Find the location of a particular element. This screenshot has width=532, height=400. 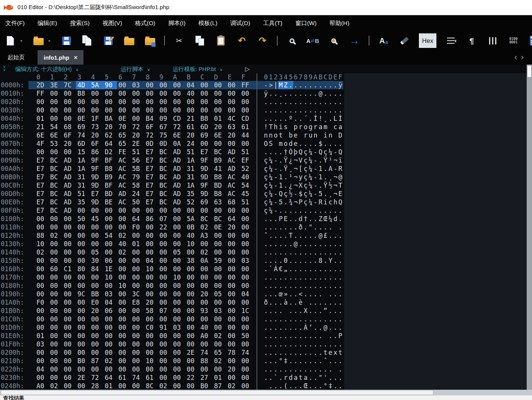

ascii-char: < is located at coordinates (301, 294).